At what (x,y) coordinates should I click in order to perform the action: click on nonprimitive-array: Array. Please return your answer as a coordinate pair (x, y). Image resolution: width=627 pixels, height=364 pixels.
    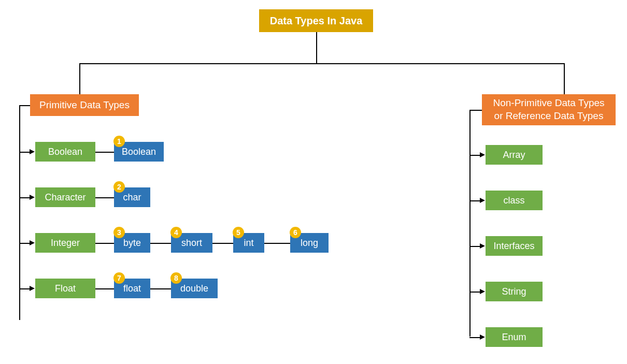
    Looking at the image, I should click on (514, 155).